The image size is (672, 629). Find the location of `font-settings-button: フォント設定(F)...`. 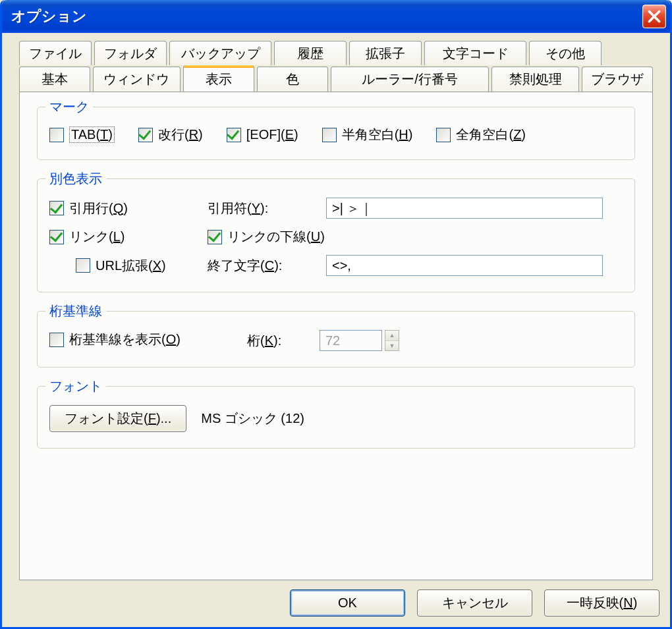

font-settings-button: フォント設定(F)... is located at coordinates (118, 419).